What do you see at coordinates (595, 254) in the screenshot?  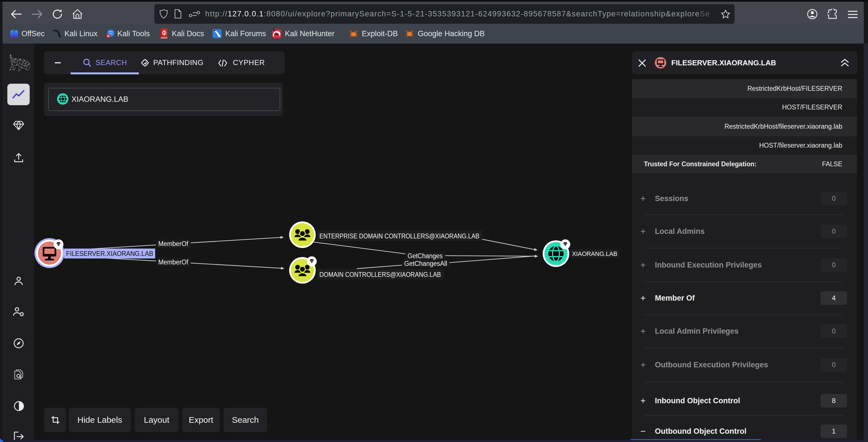 I see `svg-text: XIAORANG.LAB` at bounding box center [595, 254].